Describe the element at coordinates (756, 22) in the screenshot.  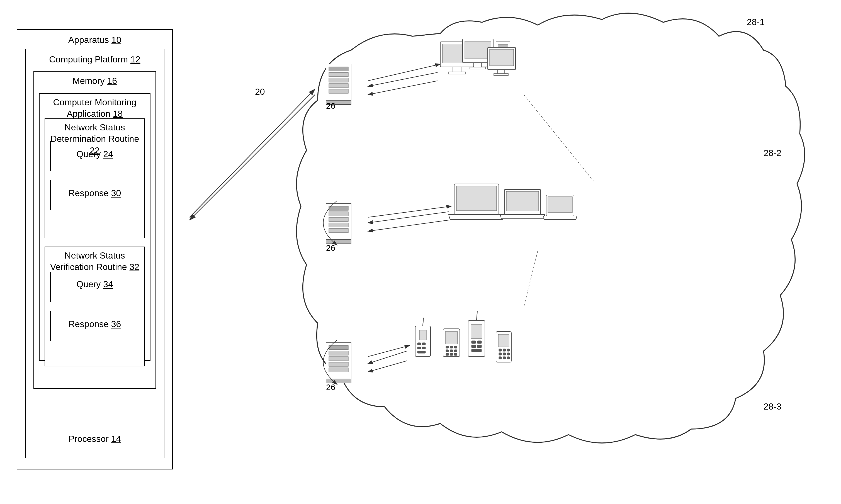
I see `group1-label: 28-1` at that location.